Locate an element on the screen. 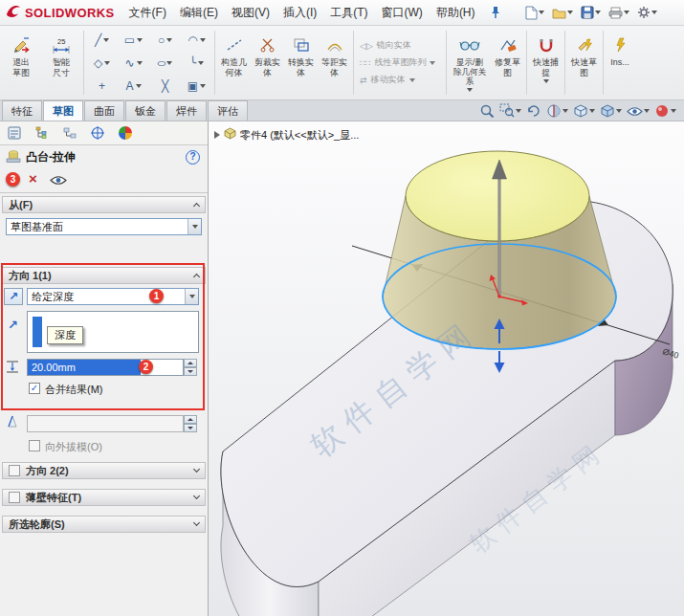 This screenshot has width=684, height=616. options-caret-icon is located at coordinates (654, 12).